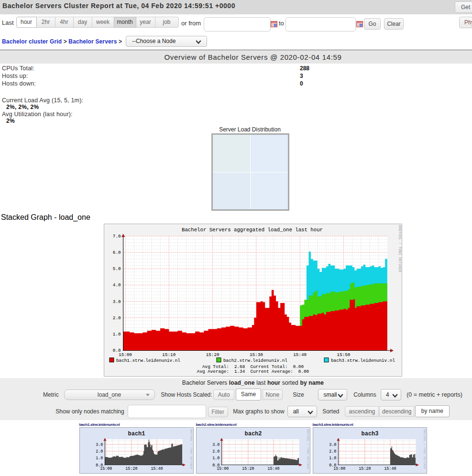 This screenshot has height=476, width=472. What do you see at coordinates (117, 252) in the screenshot?
I see `svg-text: 6.0` at bounding box center [117, 252].